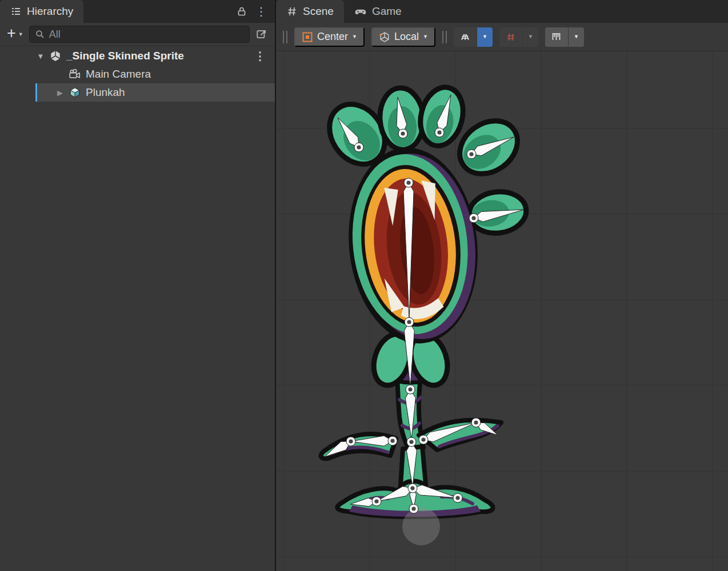  I want to click on chevron-right-icon: ▶, so click(60, 93).